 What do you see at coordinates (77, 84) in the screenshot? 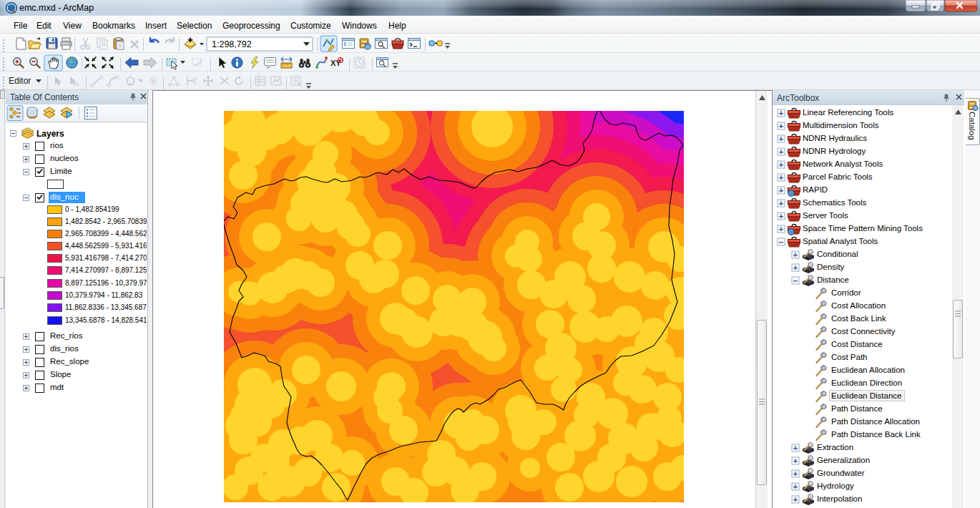
I see `svg-text: A` at bounding box center [77, 84].